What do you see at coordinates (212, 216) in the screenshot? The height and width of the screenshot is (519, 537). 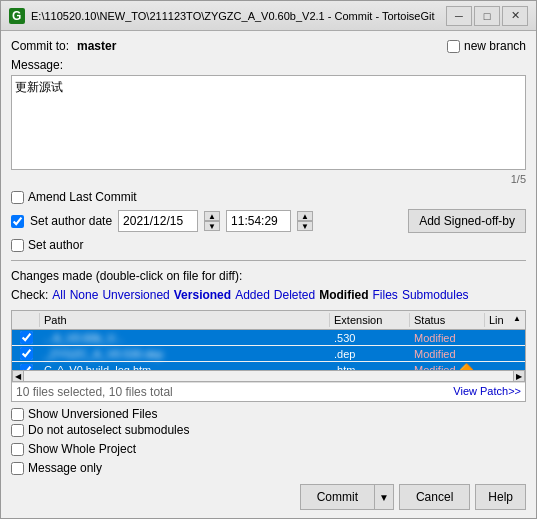 I see `date-up-button: ▲` at bounding box center [212, 216].